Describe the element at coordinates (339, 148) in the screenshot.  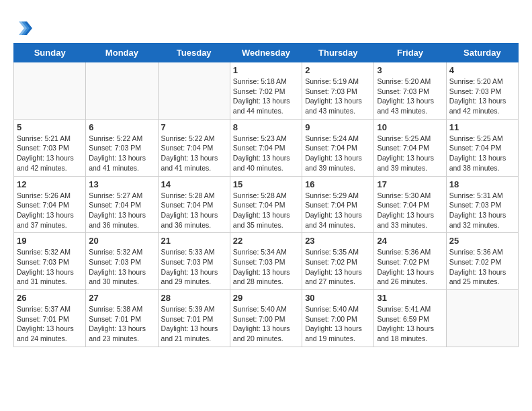
I see `calendar-cell: 9Sunrise: 5:24 AM Sunset: 7:04 PM Daylig…` at that location.